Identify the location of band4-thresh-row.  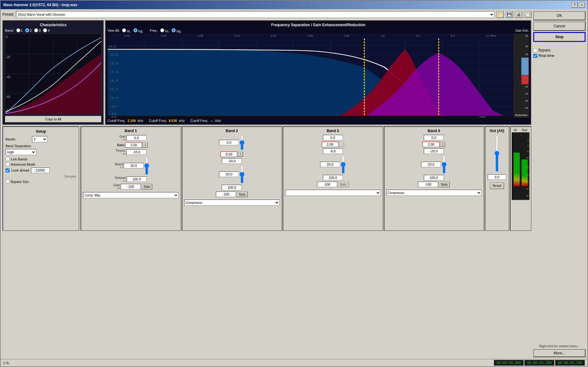
(434, 151).